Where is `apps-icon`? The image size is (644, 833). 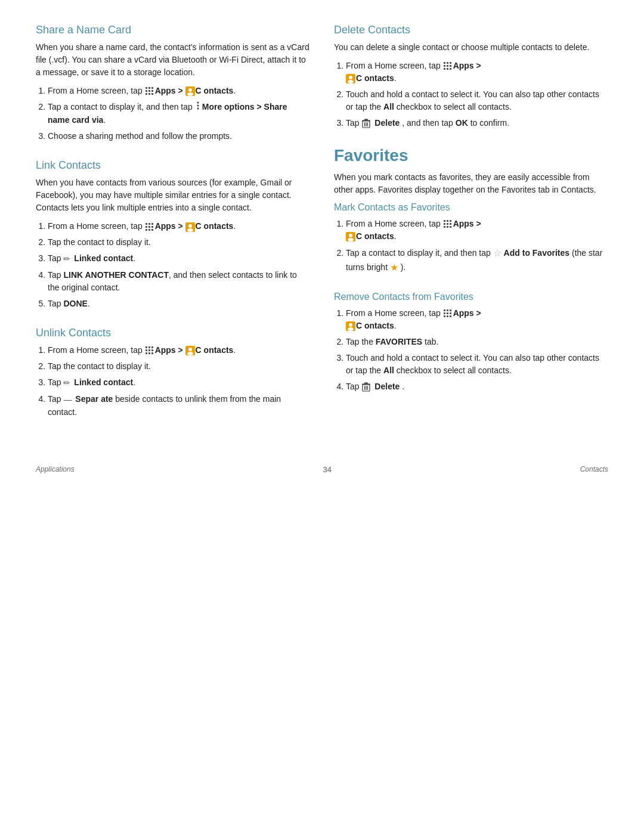
apps-icon is located at coordinates (150, 91).